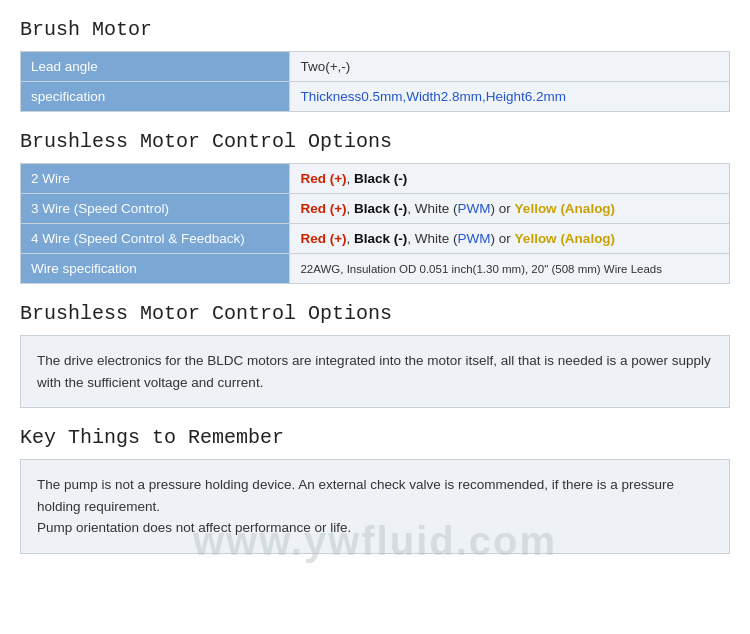 Image resolution: width=750 pixels, height=634 pixels. Describe the element at coordinates (375, 82) in the screenshot. I see `brush-motor-table: Lead angle Two(+,-) specification Thickn…` at that location.